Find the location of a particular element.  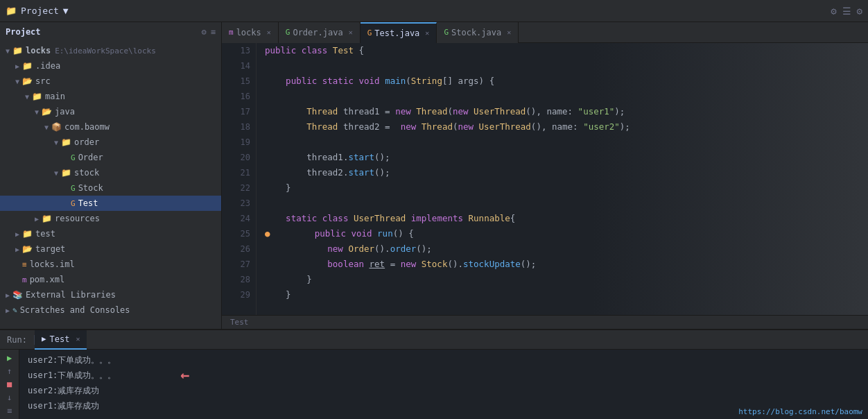

tab-order: G Order.java ✕ is located at coordinates (320, 33).